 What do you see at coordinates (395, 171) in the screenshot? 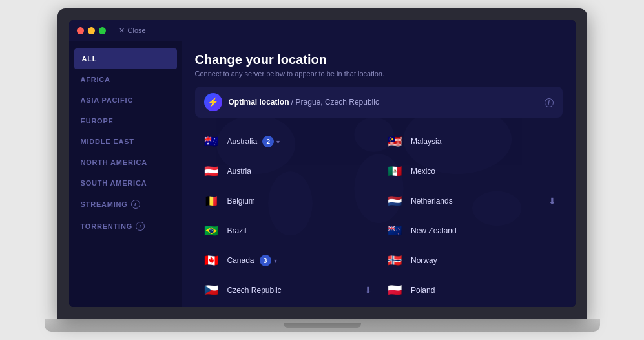
I see `flag-mexico: 🇲🇽` at bounding box center [395, 171].